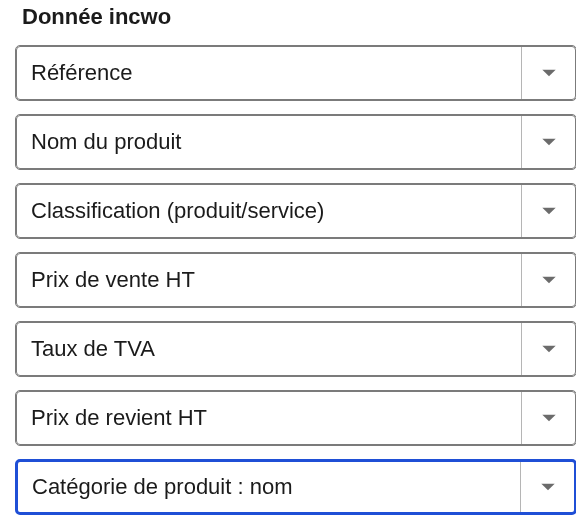 The width and height of the screenshot is (576, 526). Describe the element at coordinates (269, 73) in the screenshot. I see `select-value: Référence` at that location.